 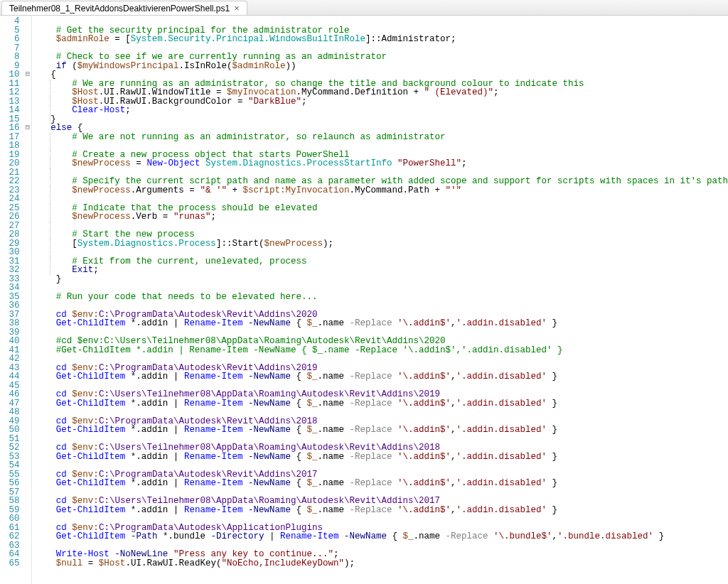 I want to click on code-line: $adminRole = [System.Security.Principal.…, so click(x=381, y=40).